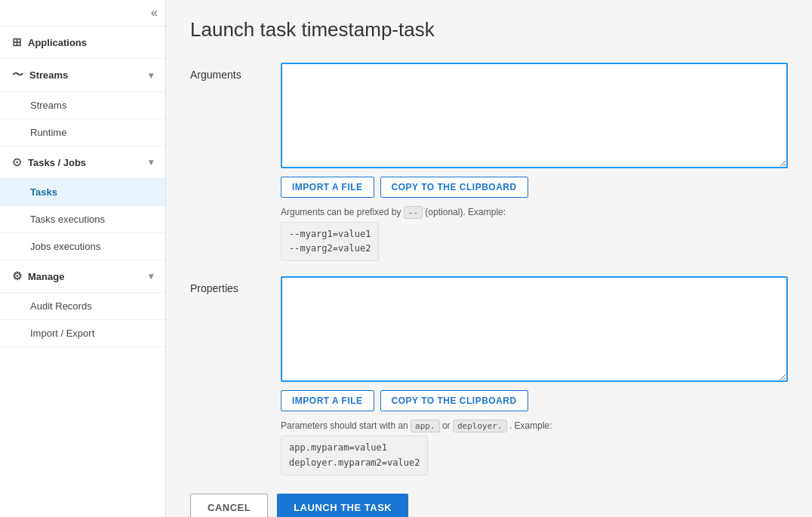 This screenshot has width=812, height=517. Describe the element at coordinates (17, 42) in the screenshot. I see `applications-icon: ⊞` at that location.